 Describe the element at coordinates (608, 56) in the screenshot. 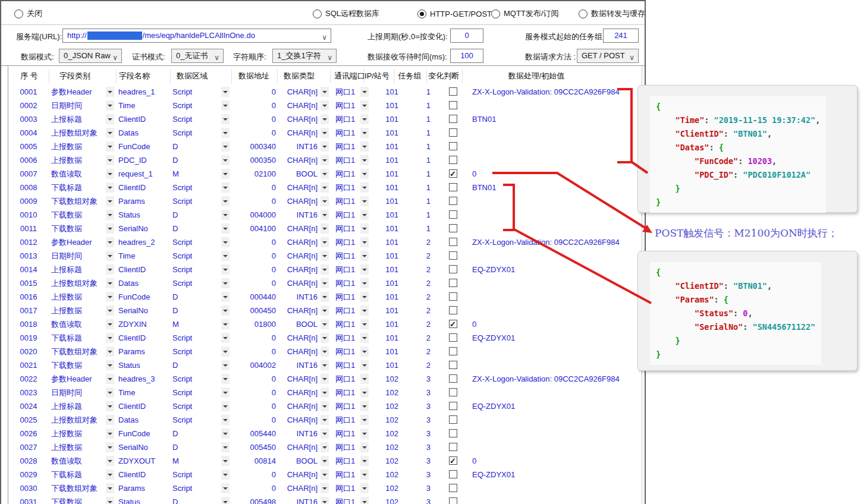

I see `request-method-select: GET / POST∨` at that location.